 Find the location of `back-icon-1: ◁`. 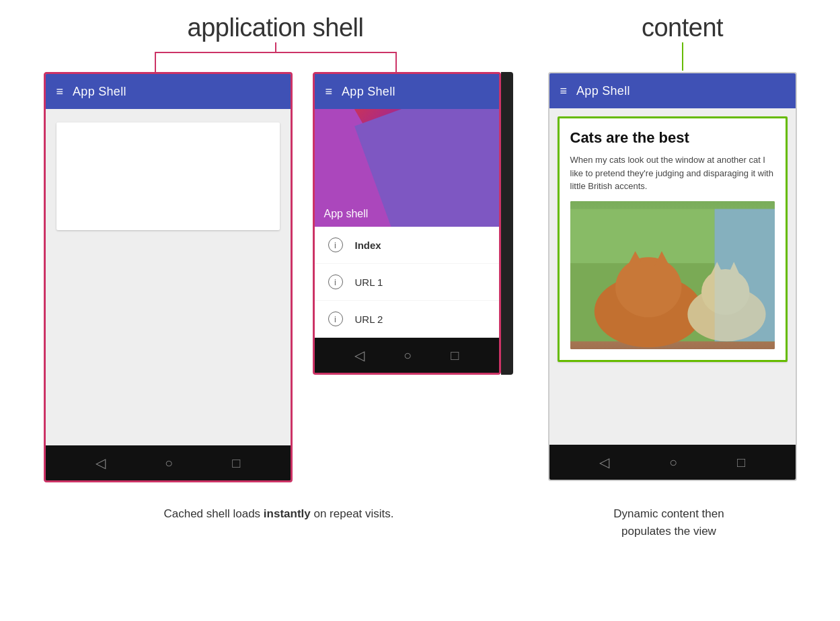

back-icon-1: ◁ is located at coordinates (101, 463).